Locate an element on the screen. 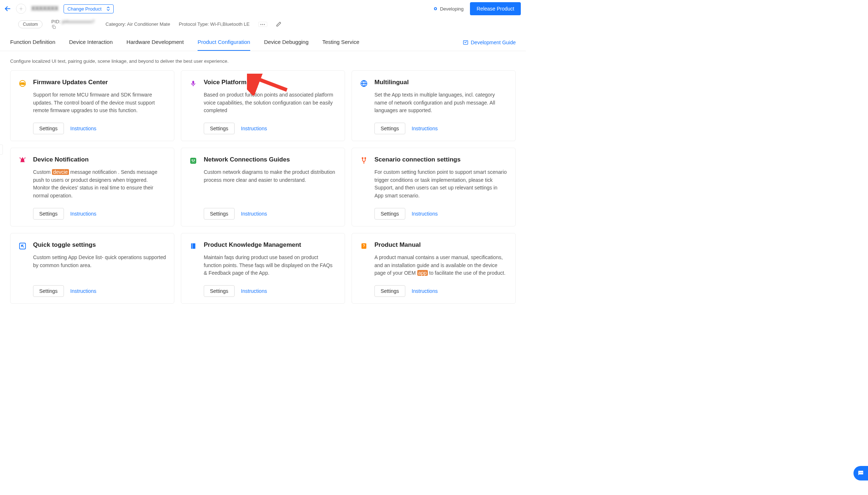 The height and width of the screenshot is (495, 868). config-card: Quick toggle settingsCustom setting App … is located at coordinates (92, 269).